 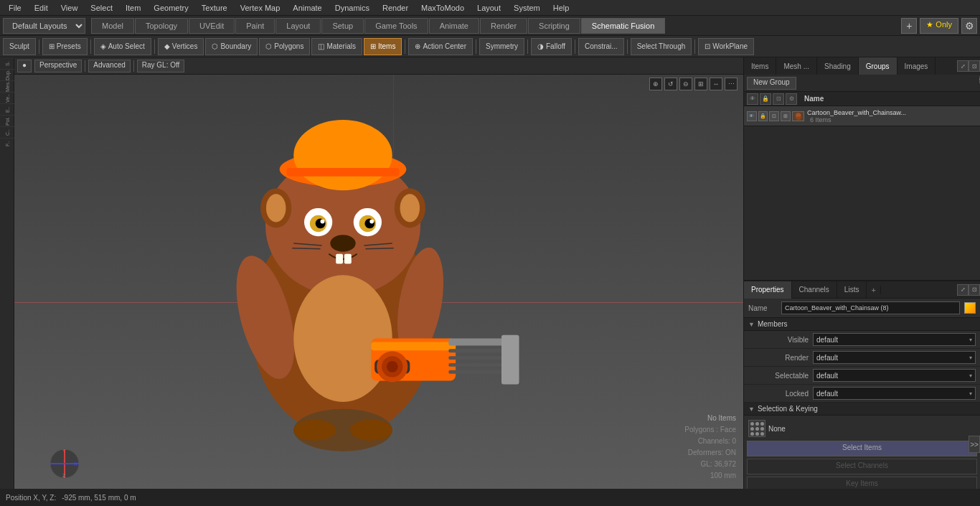 I want to click on props-maximize-btn: ⤢, so click(x=963, y=290).